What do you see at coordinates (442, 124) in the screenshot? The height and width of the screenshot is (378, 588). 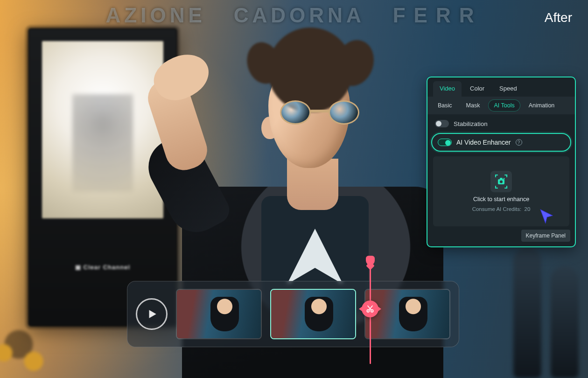 I see `stabilization-toggle` at bounding box center [442, 124].